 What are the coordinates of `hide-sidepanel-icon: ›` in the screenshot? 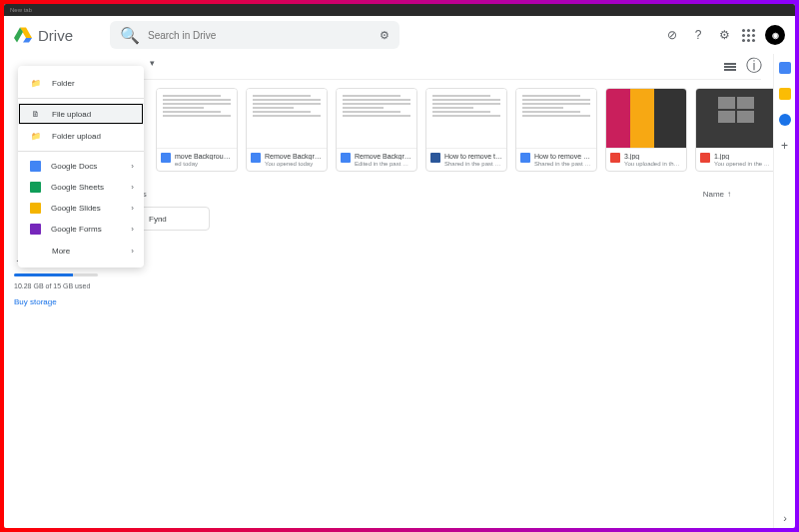 It's located at (785, 518).